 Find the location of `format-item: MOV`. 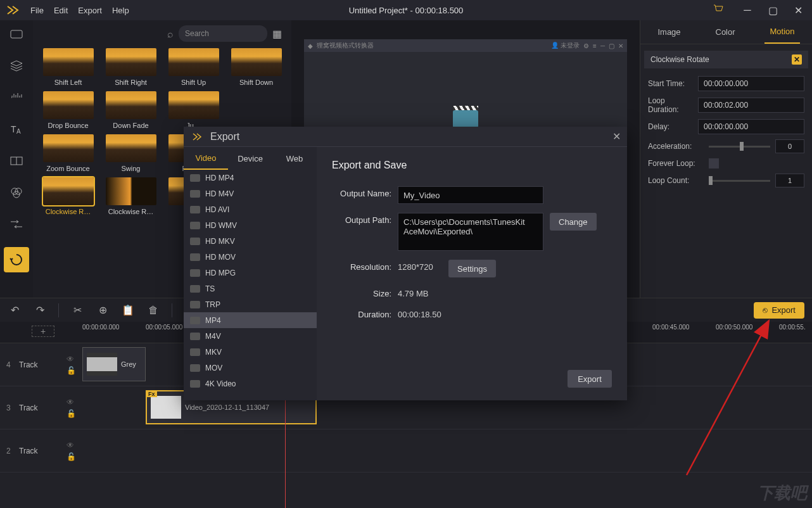

format-item: MOV is located at coordinates (250, 367).